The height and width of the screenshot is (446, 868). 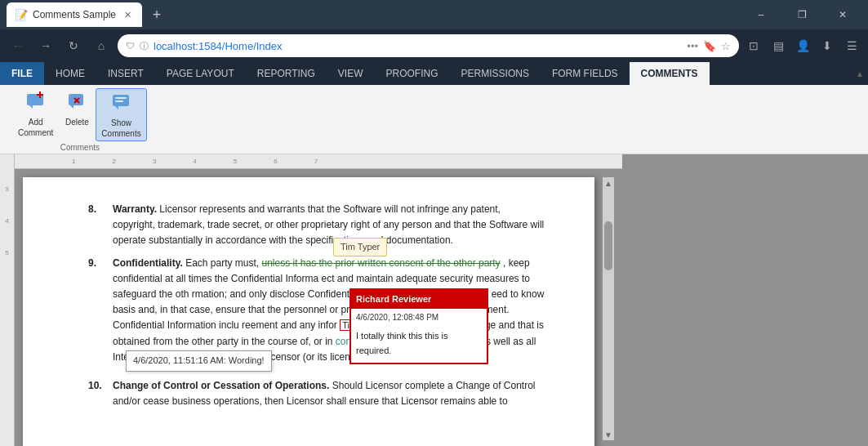 What do you see at coordinates (7, 253) in the screenshot?
I see `ruler-mark-5: 5` at bounding box center [7, 253].